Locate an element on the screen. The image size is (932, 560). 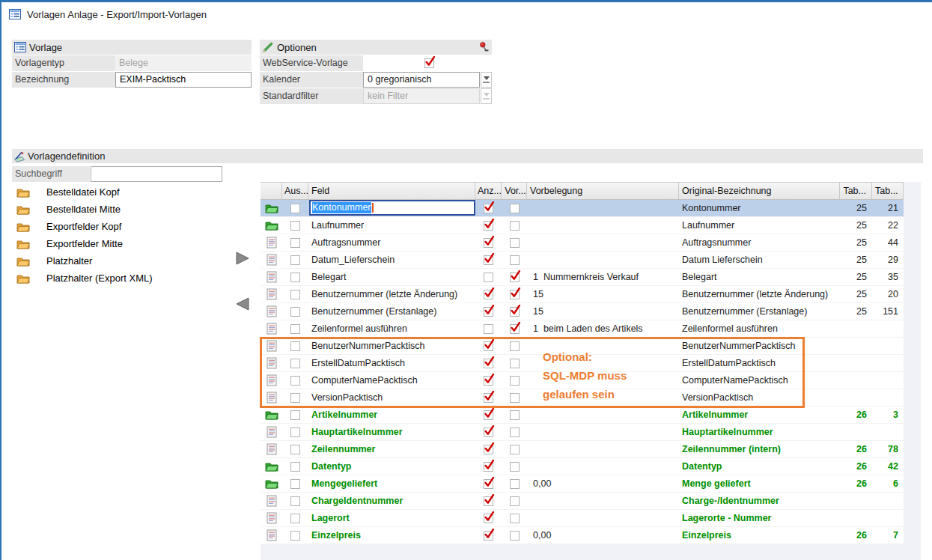
col-header-vorbelegung: Vorbelegung is located at coordinates (603, 191).